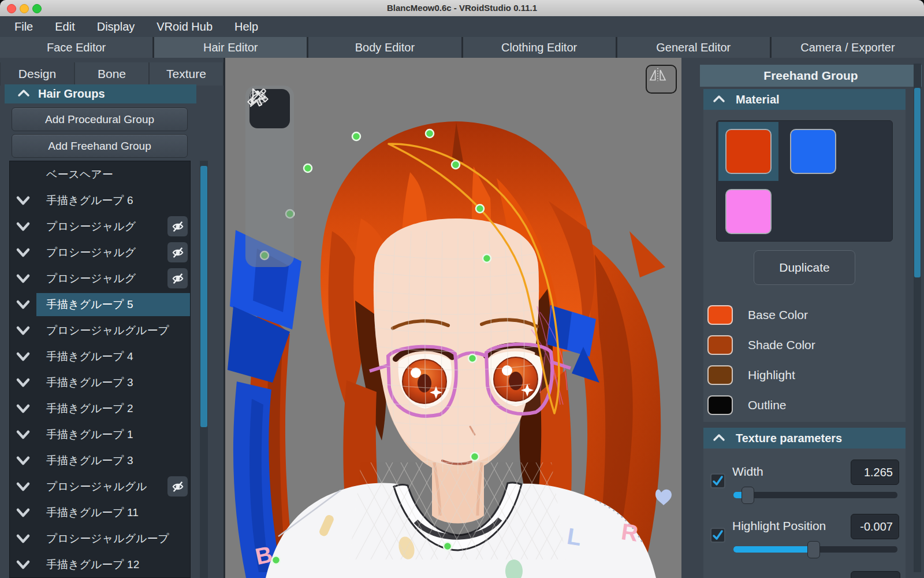 This screenshot has height=578, width=924. Describe the element at coordinates (65, 27) in the screenshot. I see `menu-edit: Edit` at that location.